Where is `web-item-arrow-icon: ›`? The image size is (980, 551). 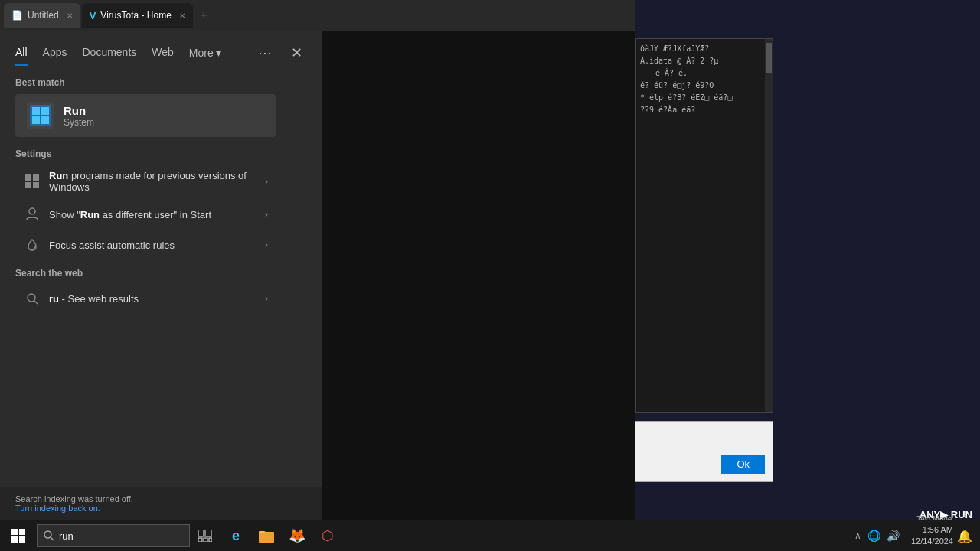 web-item-arrow-icon: › is located at coordinates (266, 298).